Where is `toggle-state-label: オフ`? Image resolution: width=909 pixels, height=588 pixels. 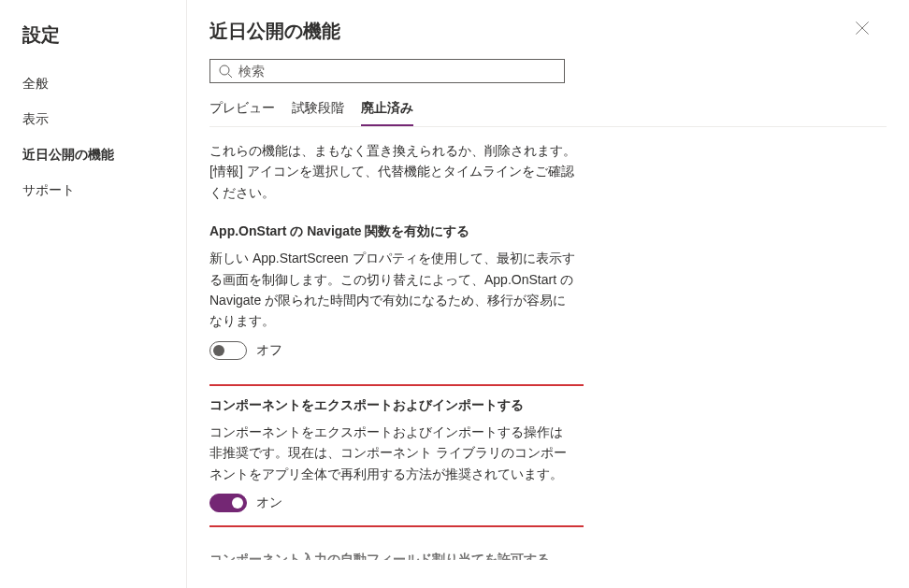
toggle-state-label: オフ is located at coordinates (269, 351).